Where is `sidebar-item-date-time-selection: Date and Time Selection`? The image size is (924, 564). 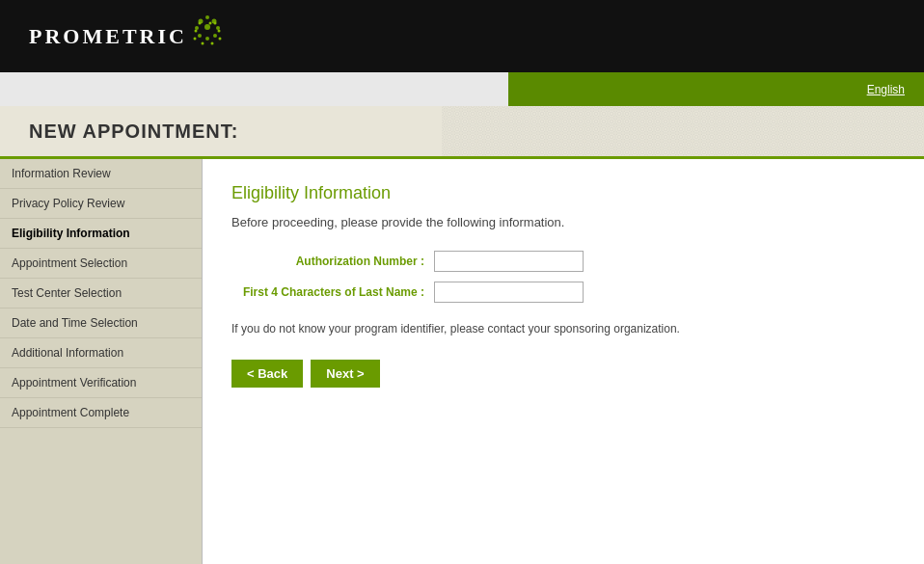 sidebar-item-date-time-selection: Date and Time Selection is located at coordinates (100, 324).